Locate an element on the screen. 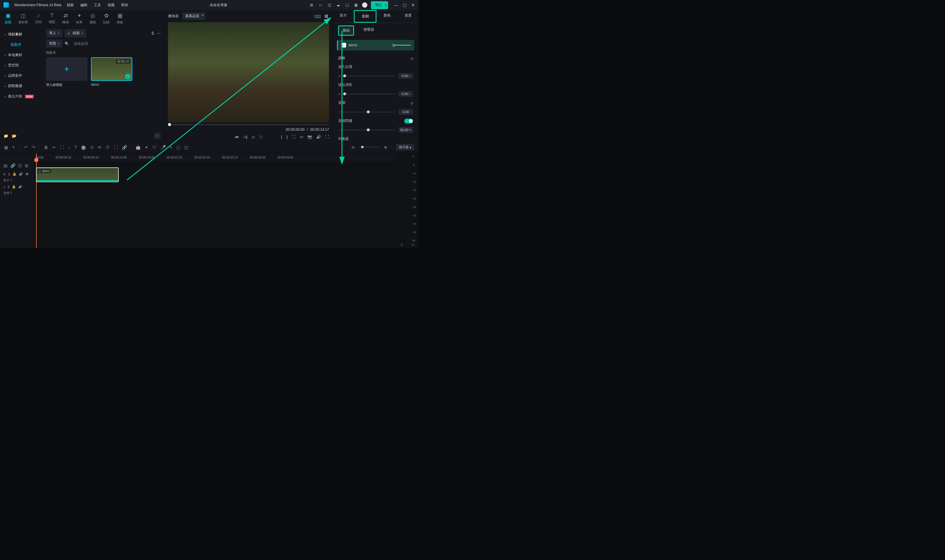  sidebar-item-project: 項目素材 is located at coordinates (21, 34).